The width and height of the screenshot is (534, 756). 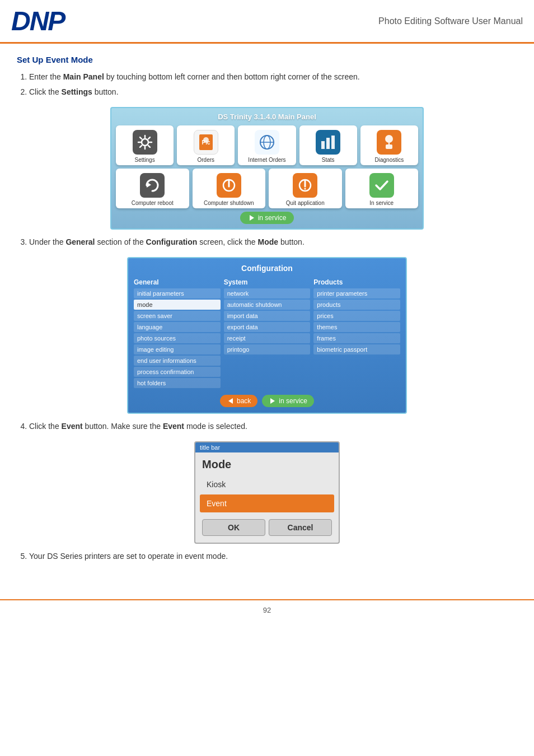 What do you see at coordinates (177, 338) in the screenshot?
I see `config-photo-sources: photo sources` at bounding box center [177, 338].